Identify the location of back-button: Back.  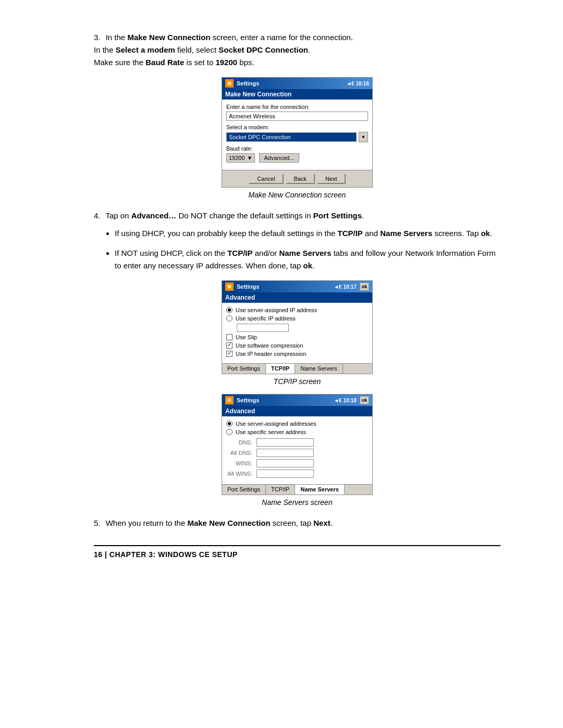
(300, 179).